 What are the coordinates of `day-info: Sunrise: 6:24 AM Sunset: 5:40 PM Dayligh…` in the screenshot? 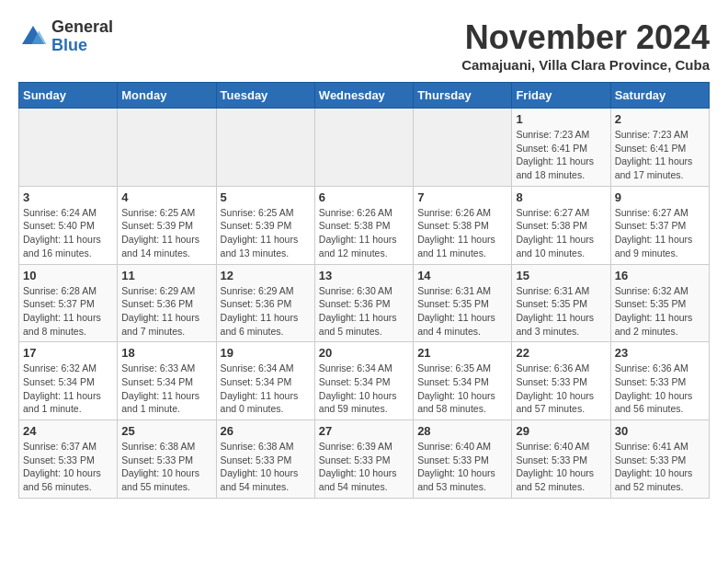 It's located at (68, 234).